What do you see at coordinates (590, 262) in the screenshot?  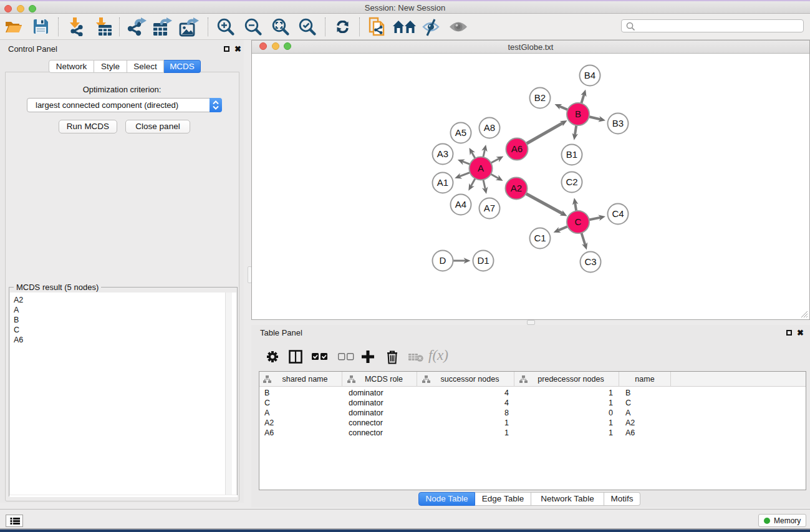 I see `svg-text: C3` at bounding box center [590, 262].